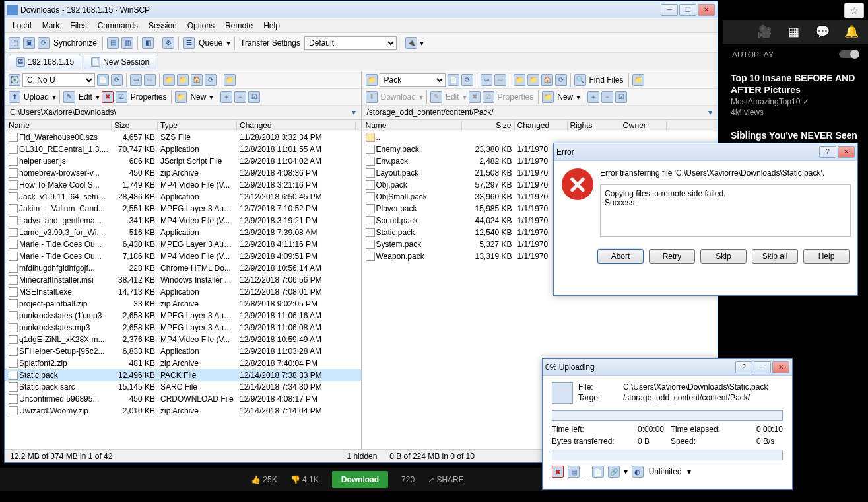 This screenshot has width=868, height=502. What do you see at coordinates (148, 43) in the screenshot?
I see `toolbar-icon: ◧` at bounding box center [148, 43].